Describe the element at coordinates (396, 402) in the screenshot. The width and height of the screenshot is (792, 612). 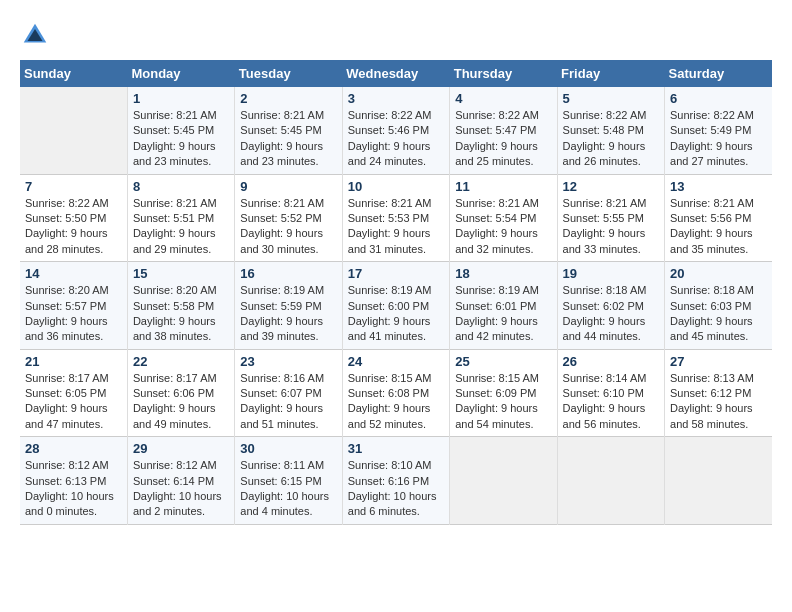
I see `day-content: Sunrise: 8:15 AMSunset: 6:08 PMDaylight:…` at that location.